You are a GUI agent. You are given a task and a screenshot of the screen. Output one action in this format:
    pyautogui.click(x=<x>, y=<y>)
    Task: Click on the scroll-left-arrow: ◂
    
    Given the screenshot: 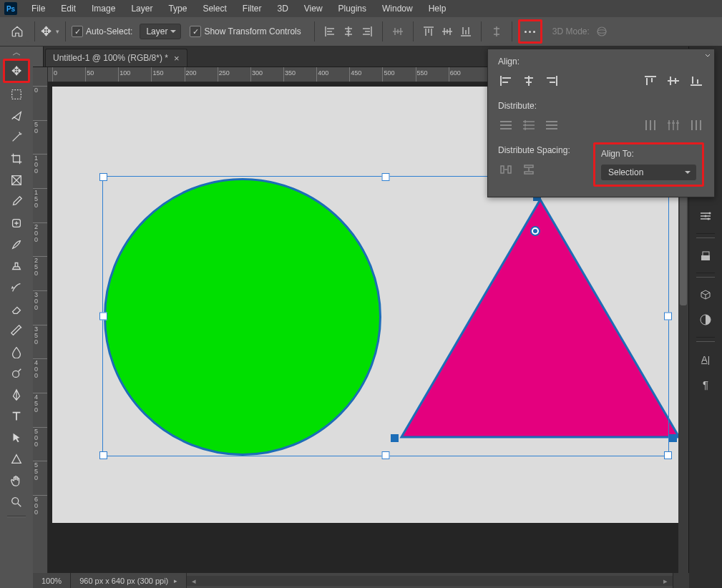 What is the action you would take?
    pyautogui.click(x=194, y=581)
    